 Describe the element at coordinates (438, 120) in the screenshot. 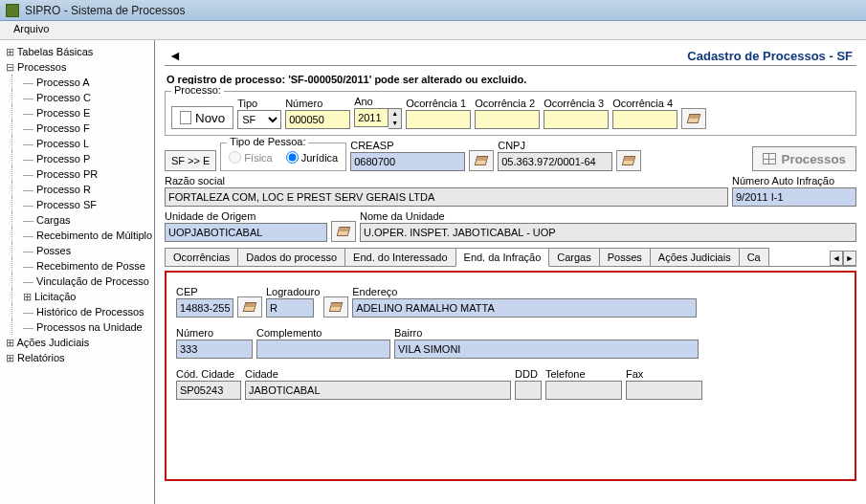

I see `oc1-input` at that location.